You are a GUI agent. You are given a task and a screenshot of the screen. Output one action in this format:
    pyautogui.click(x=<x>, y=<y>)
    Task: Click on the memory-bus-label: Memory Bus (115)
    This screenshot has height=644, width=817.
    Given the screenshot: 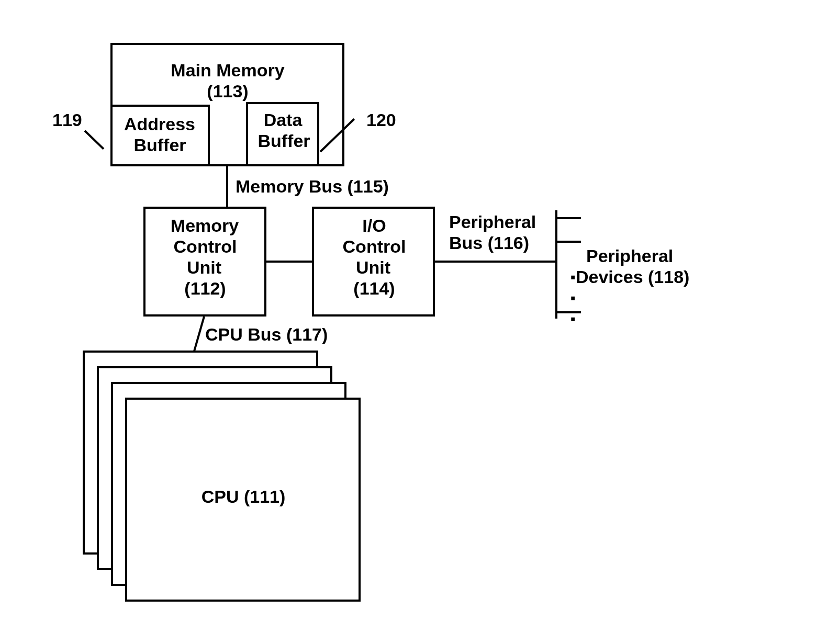 What is the action you would take?
    pyautogui.click(x=312, y=186)
    